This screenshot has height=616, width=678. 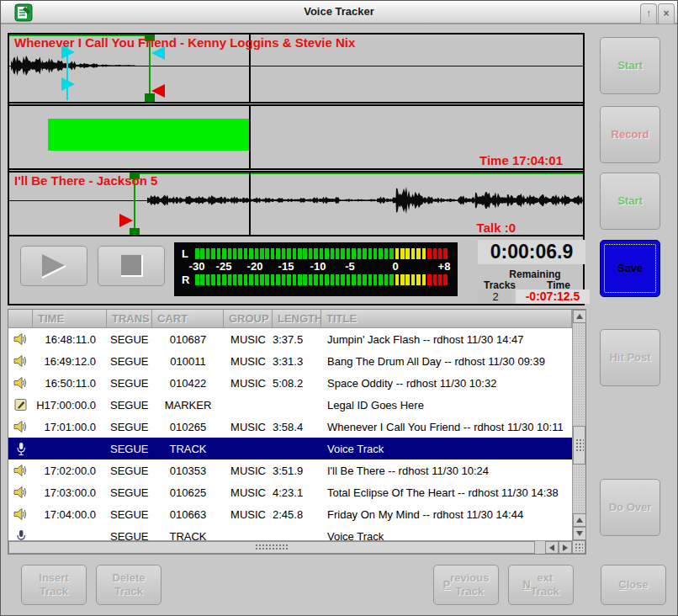 I want to click on vu-right-meter, so click(x=321, y=279).